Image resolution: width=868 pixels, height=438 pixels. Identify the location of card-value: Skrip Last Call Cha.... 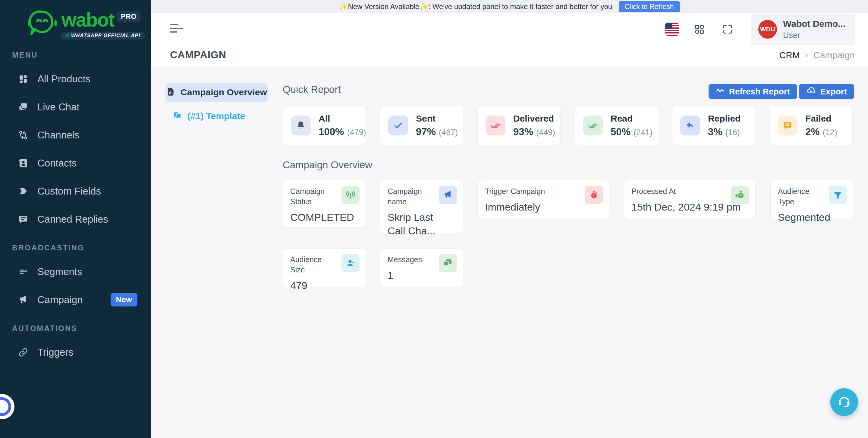
(413, 225).